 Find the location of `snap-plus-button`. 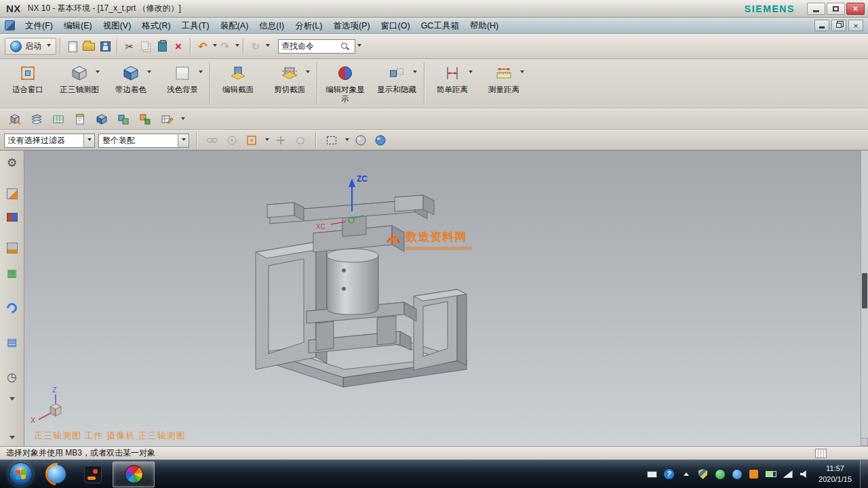

snap-plus-button is located at coordinates (281, 141).